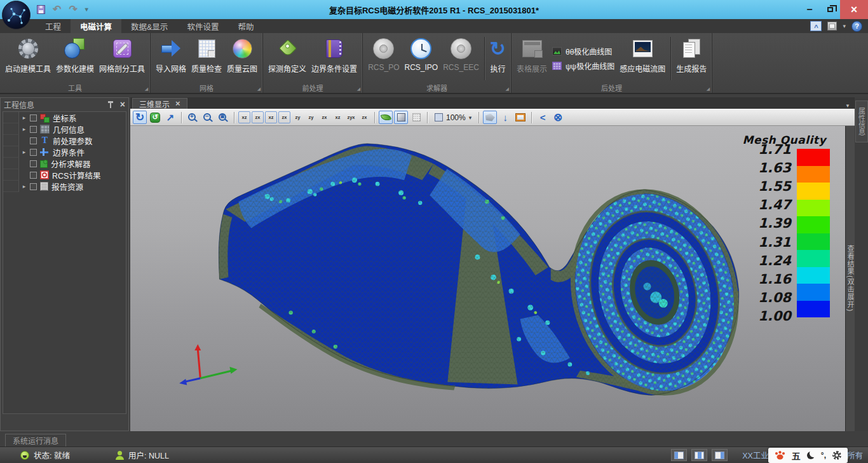  Describe the element at coordinates (810, 10) in the screenshot. I see `minimize-button` at that location.